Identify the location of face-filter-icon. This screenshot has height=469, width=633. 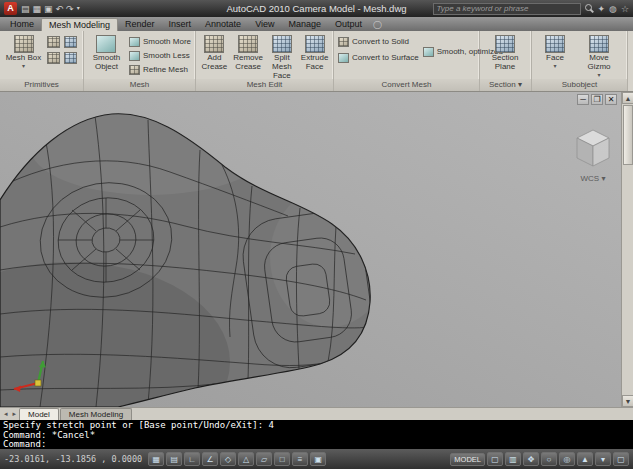
(555, 44).